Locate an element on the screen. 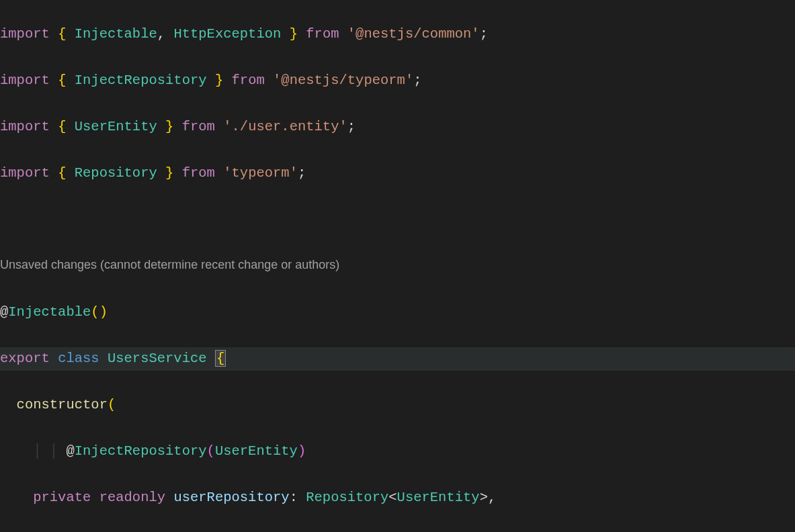  identifier: Injectable is located at coordinates (116, 34).